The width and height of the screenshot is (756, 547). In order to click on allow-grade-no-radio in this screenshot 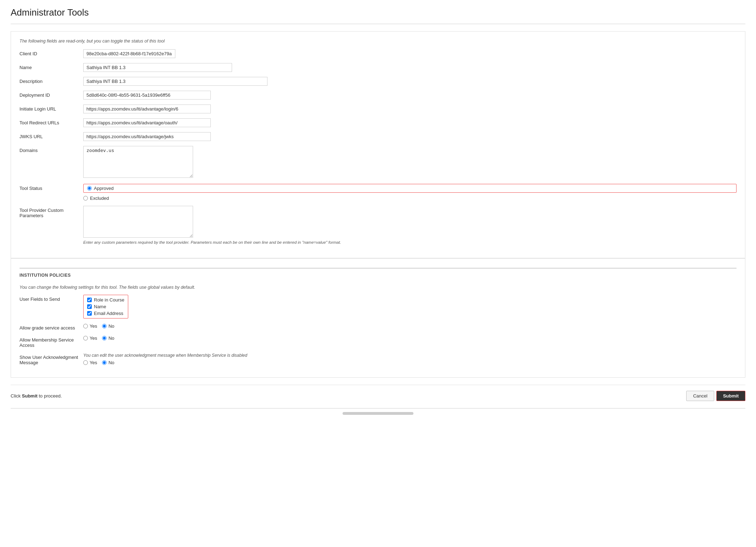, I will do `click(104, 326)`.